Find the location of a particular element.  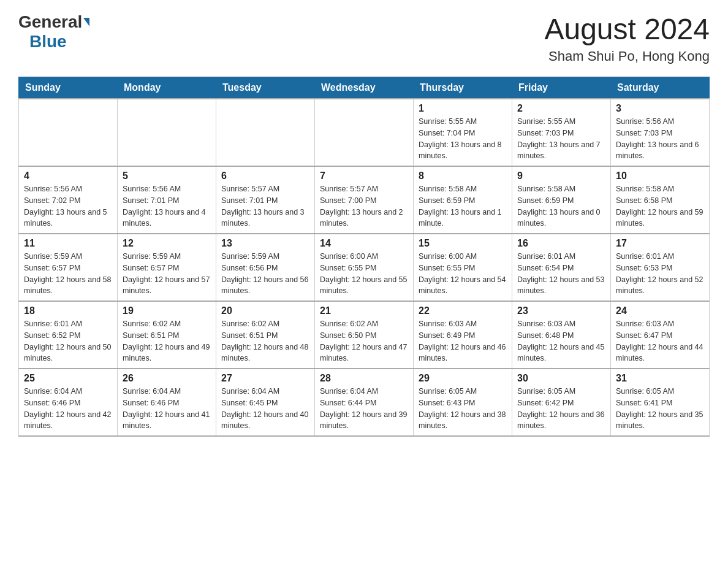

day-info: Sunrise: 6:01 AM Sunset: 6:53 PM Dayligh… is located at coordinates (659, 274).